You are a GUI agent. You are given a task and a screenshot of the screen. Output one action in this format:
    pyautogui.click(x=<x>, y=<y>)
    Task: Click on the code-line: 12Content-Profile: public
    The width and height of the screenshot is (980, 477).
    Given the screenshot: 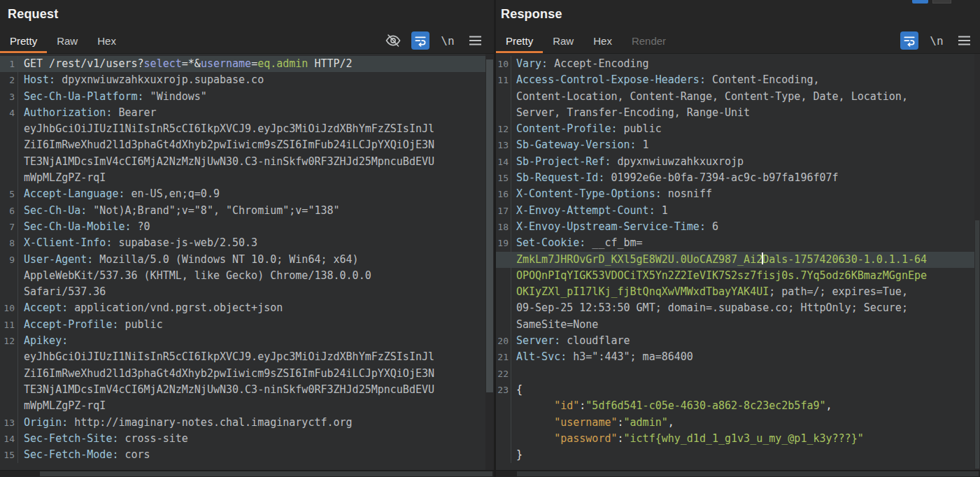 What is the action you would take?
    pyautogui.click(x=738, y=129)
    